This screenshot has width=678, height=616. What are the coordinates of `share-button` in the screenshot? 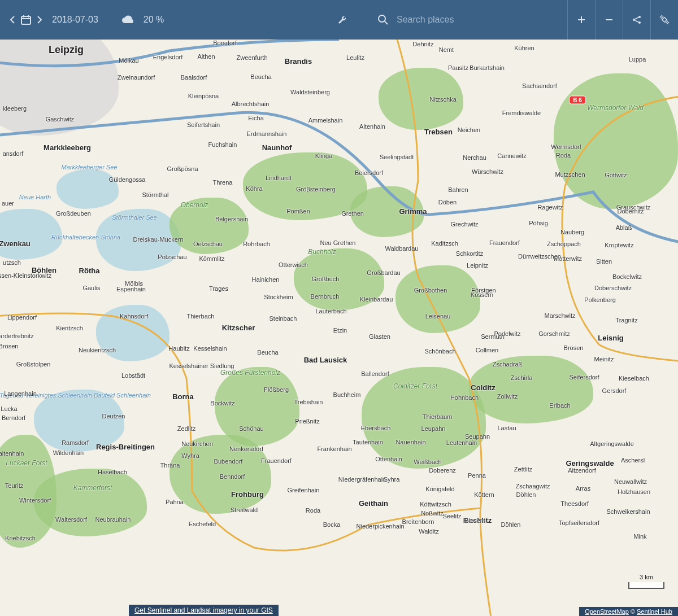 It's located at (636, 20).